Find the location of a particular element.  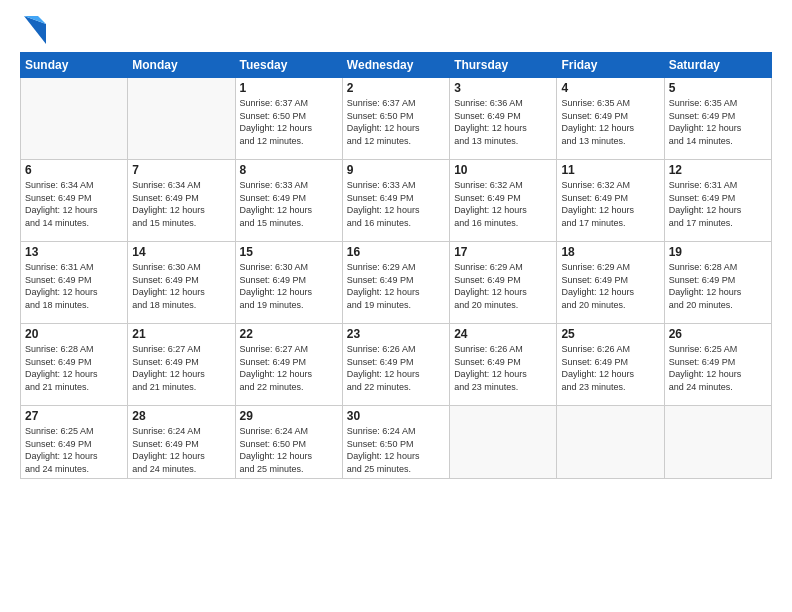

calendar-cell: 30Sunrise: 6:24 AM Sunset: 6:50 PM Dayli… is located at coordinates (396, 442).